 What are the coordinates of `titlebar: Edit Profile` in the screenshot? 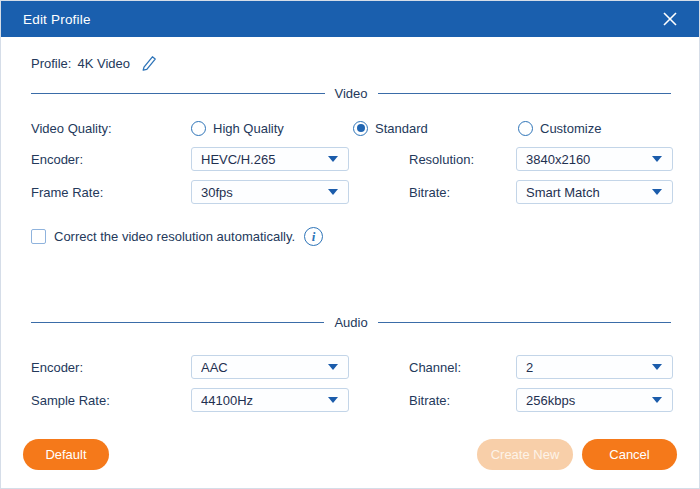 It's located at (350, 19).